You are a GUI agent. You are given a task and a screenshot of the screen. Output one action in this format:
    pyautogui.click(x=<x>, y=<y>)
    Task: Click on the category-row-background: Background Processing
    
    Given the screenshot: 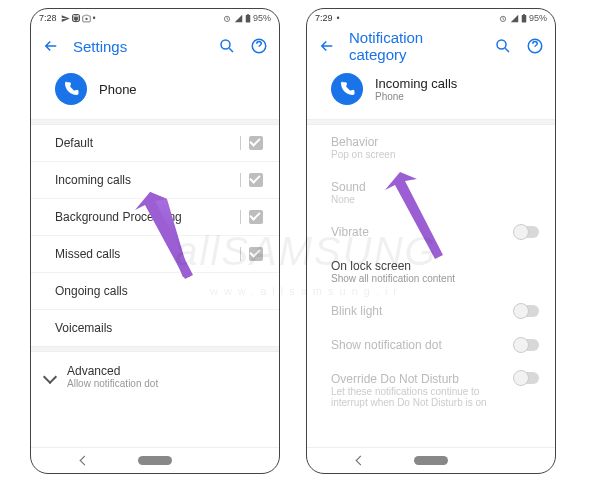 What is the action you would take?
    pyautogui.click(x=155, y=218)
    